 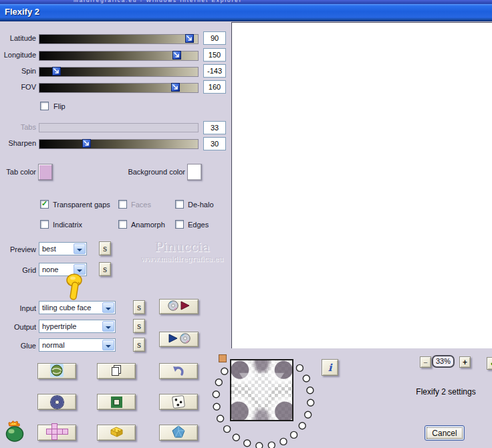 I want to click on undo-arrow-icon, so click(x=178, y=372).